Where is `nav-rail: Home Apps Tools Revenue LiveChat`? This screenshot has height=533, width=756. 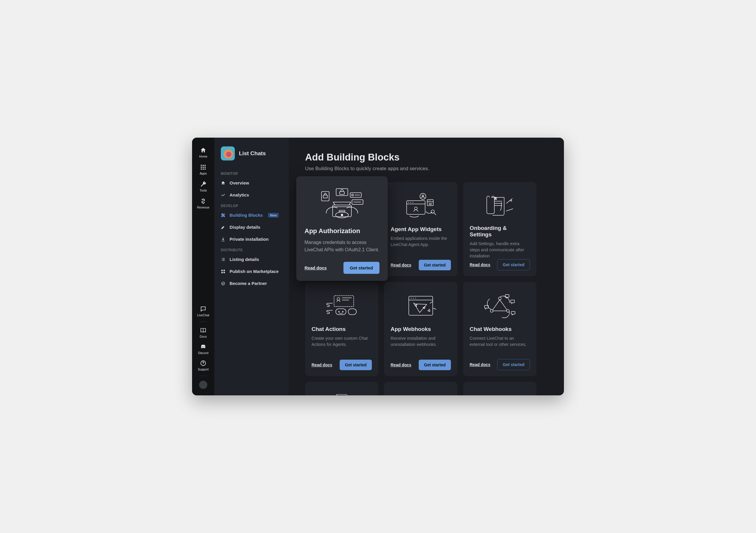 nav-rail: Home Apps Tools Revenue LiveChat is located at coordinates (203, 266).